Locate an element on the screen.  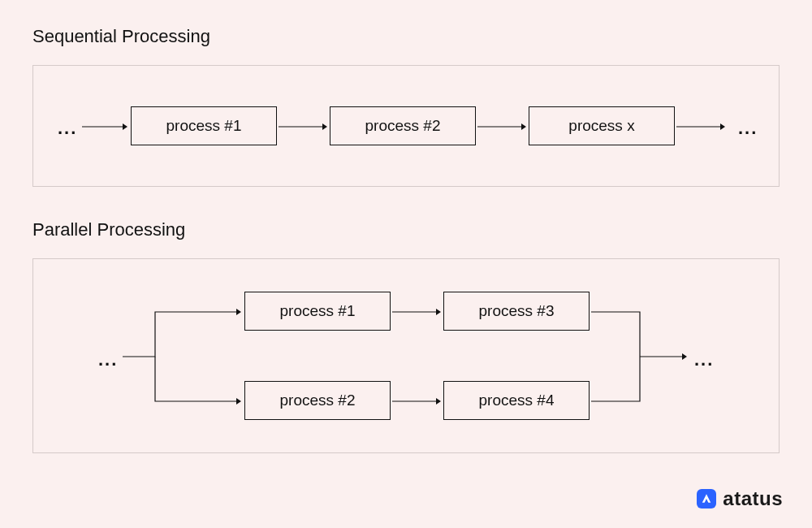
process-label: process x is located at coordinates (601, 126).